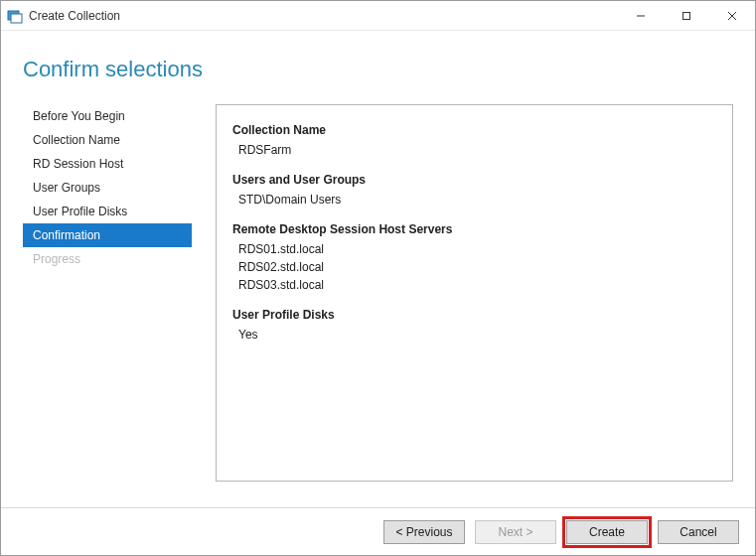 The width and height of the screenshot is (756, 556). Describe the element at coordinates (475, 180) in the screenshot. I see `label-user-groups: Users and User Groups` at that location.